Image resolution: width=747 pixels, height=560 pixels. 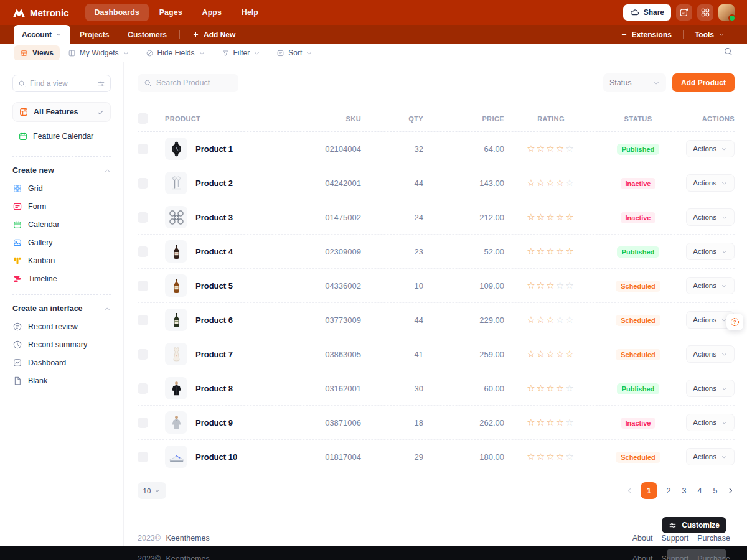 What do you see at coordinates (713, 538) in the screenshot?
I see `footer-link: Purchase` at bounding box center [713, 538].